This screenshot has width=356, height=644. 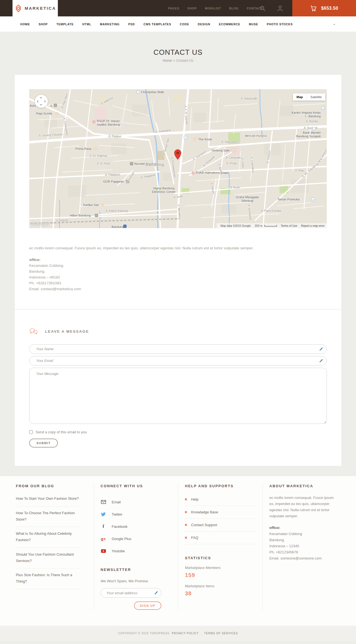 I want to click on twitter-icon, so click(x=103, y=514).